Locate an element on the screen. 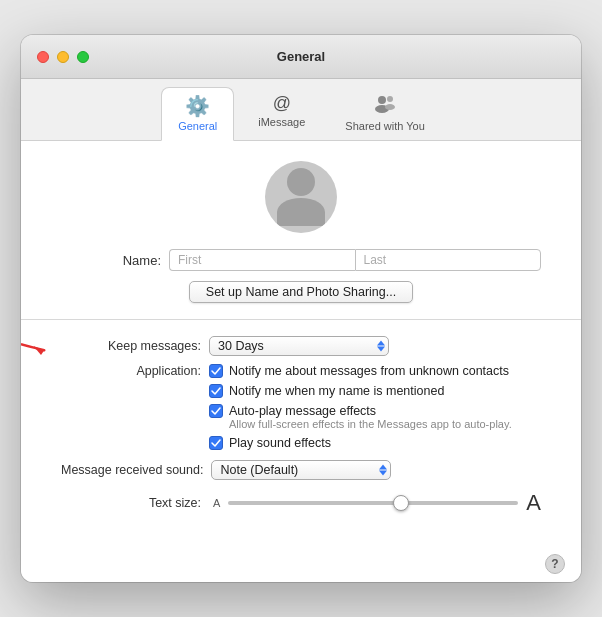 The image size is (602, 617). checkbox-sound-effects-box is located at coordinates (216, 443).